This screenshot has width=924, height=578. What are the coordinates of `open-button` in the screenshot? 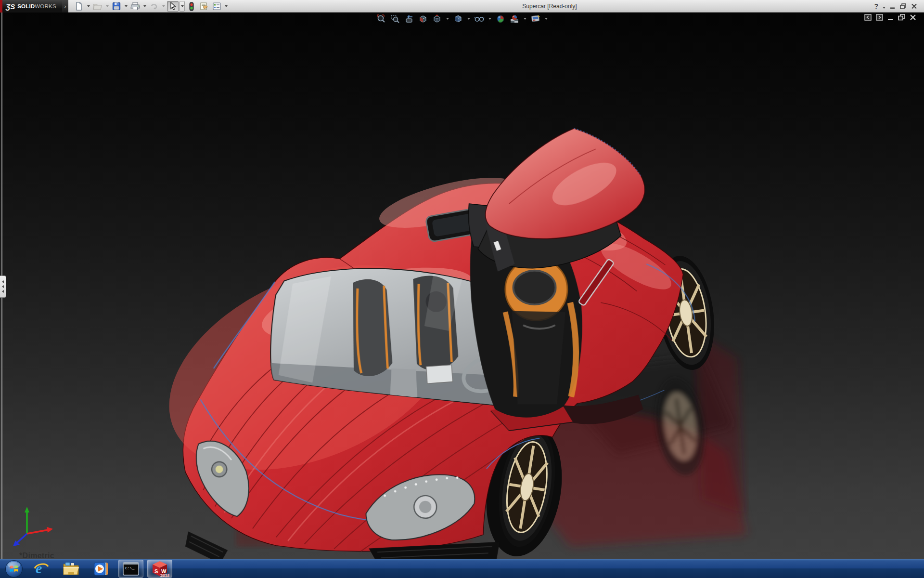 It's located at (98, 6).